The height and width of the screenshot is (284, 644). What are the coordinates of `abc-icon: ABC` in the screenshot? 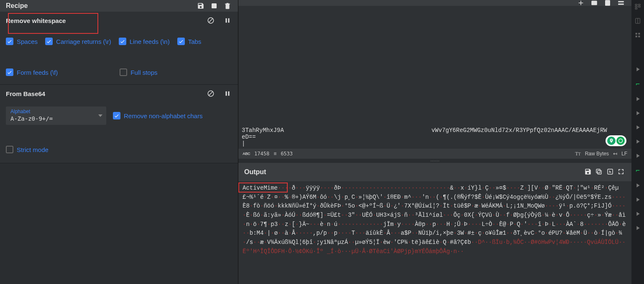 It's located at (246, 154).